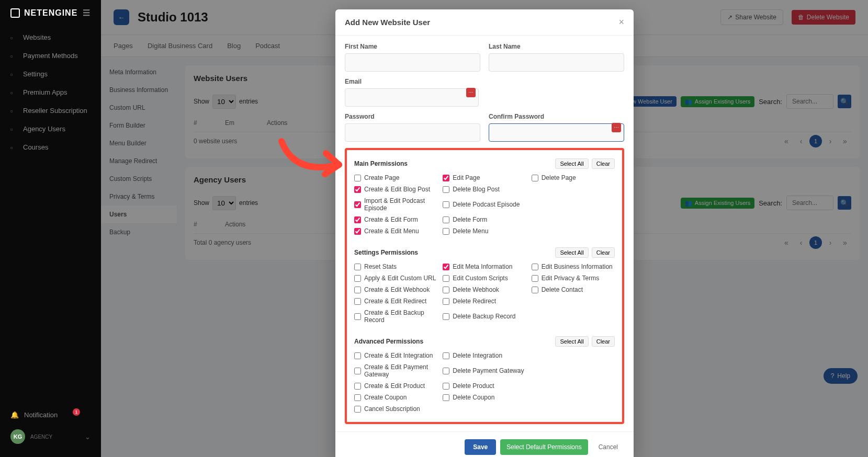 The width and height of the screenshot is (868, 457). Describe the element at coordinates (87, 13) in the screenshot. I see `hamburger-icon: ☰` at that location.